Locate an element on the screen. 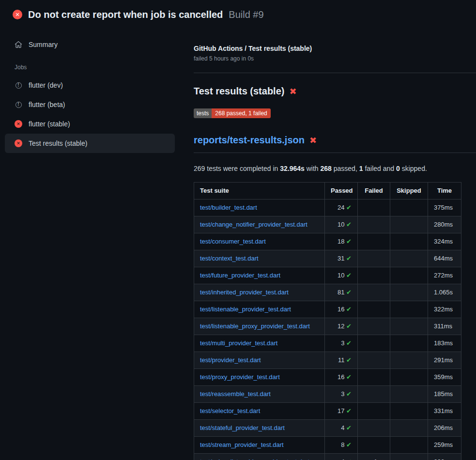  test-suite-link: test/listenable_proxy_provider_test.dart is located at coordinates (255, 326).